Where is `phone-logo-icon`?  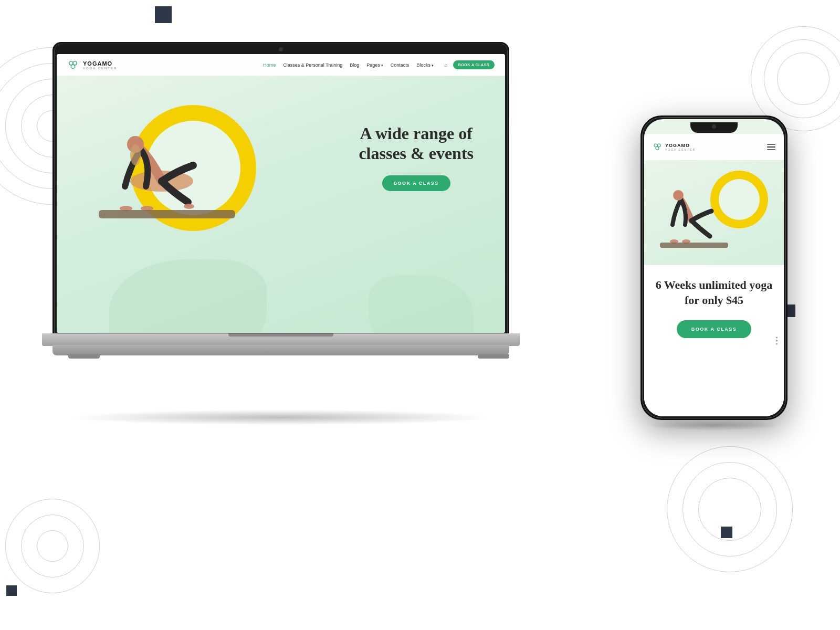
phone-logo-icon is located at coordinates (657, 147).